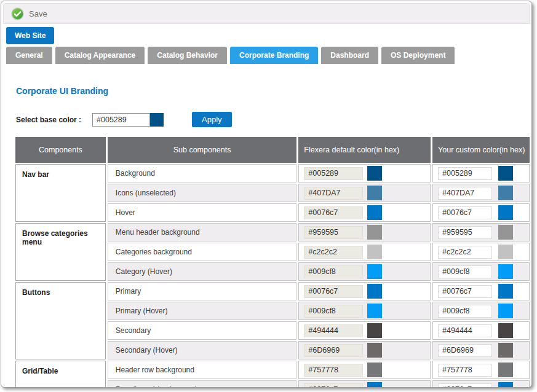  I want to click on apply-button: Apply, so click(212, 119).